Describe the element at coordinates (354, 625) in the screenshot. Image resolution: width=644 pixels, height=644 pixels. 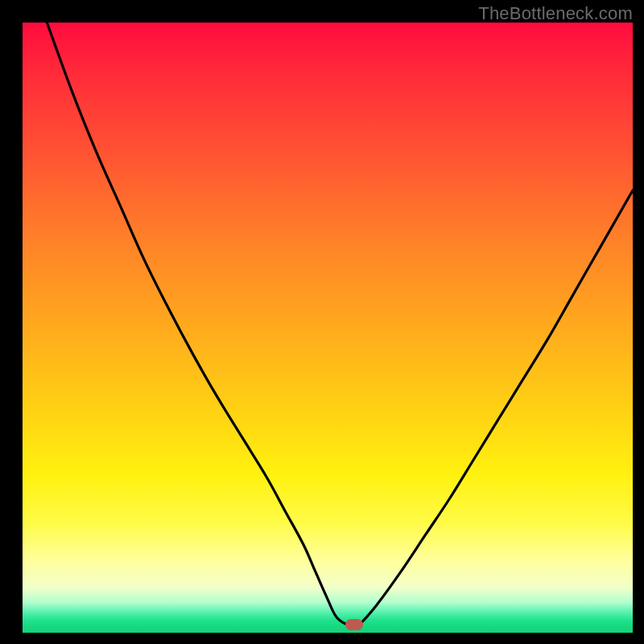
I see `minimum-marker` at that location.